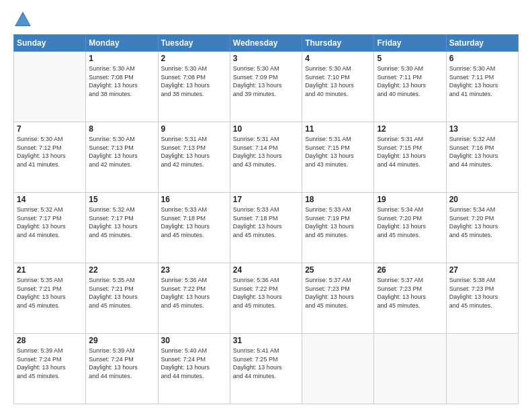  Describe the element at coordinates (482, 199) in the screenshot. I see `day-number: 20` at that location.